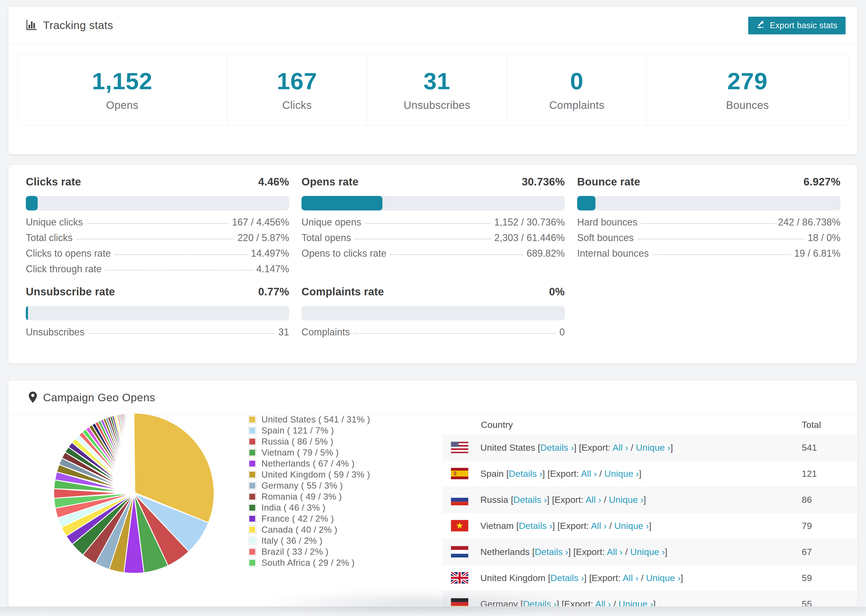 The image size is (866, 616). I want to click on legend-item-netherlands: Netherlands ( 67 / 4% ), so click(309, 464).